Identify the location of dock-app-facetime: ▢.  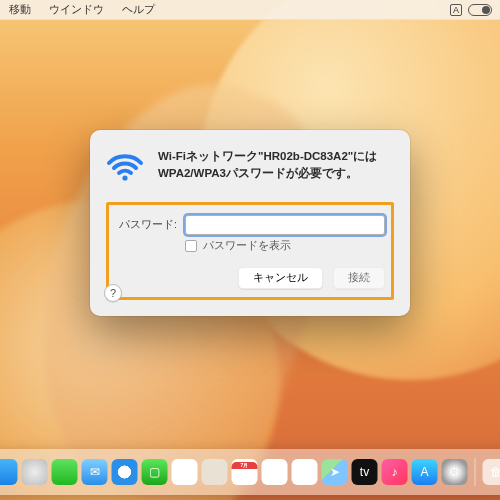
(155, 472).